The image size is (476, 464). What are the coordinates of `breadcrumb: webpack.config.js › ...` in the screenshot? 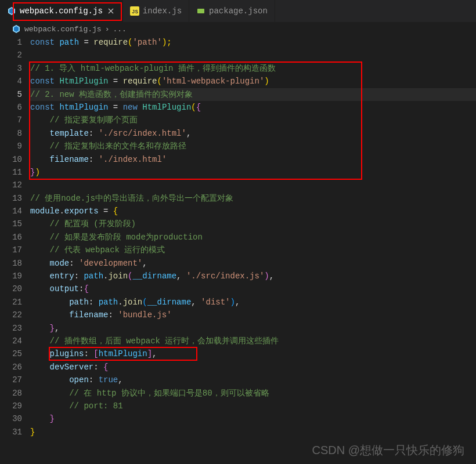 It's located at (238, 29).